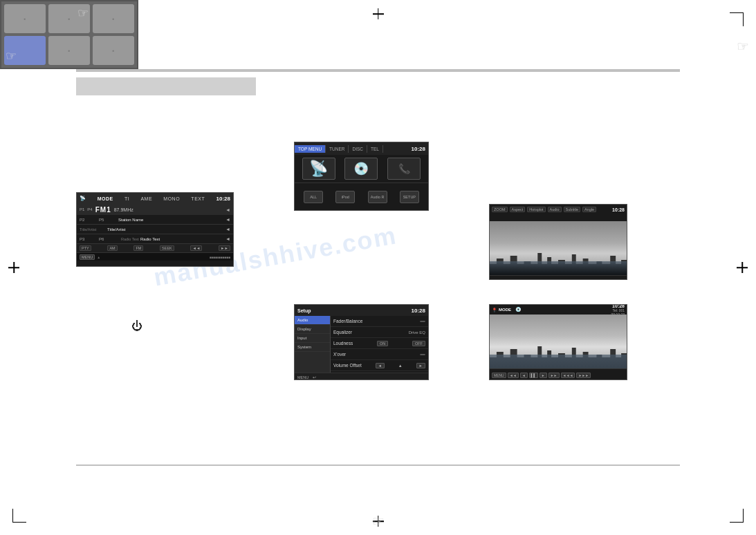 The image size is (756, 535). What do you see at coordinates (379, 355) in the screenshot?
I see `setup-xover-item: X'over` at bounding box center [379, 355].